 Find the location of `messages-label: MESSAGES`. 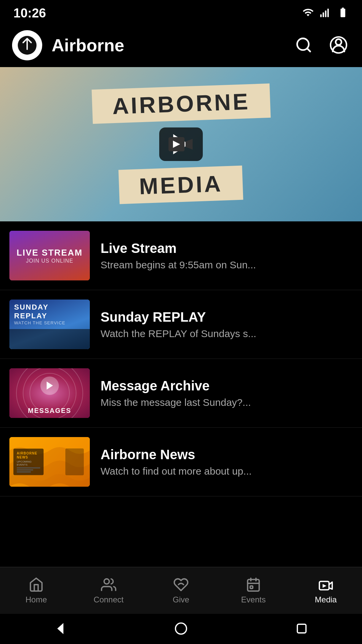

messages-label: MESSAGES is located at coordinates (50, 411).